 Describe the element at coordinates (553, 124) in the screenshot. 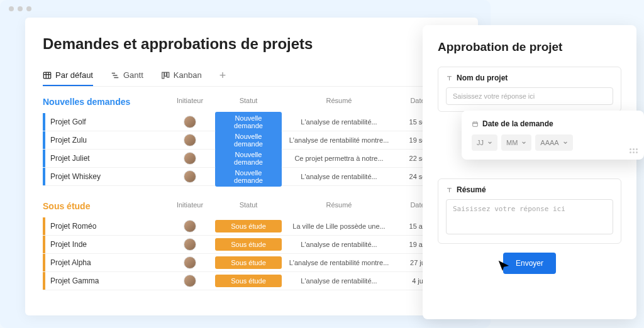

I see `form-label-row: Date de la demande` at that location.